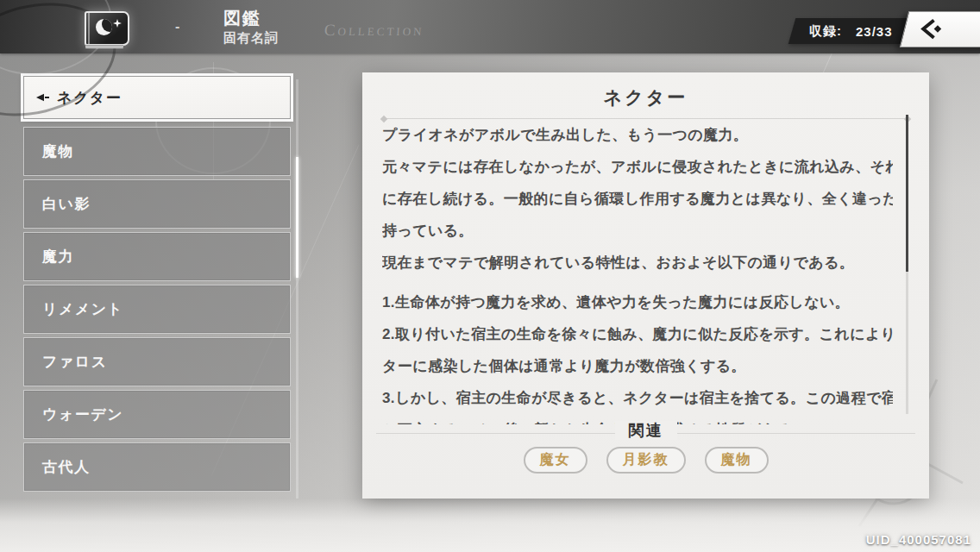  I want to click on article-line, so click(638, 283).